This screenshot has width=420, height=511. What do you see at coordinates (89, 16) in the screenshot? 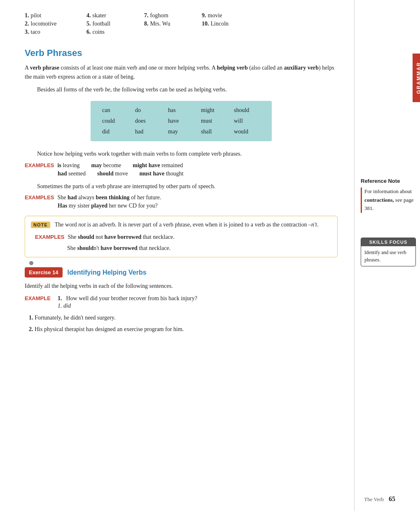
I see `list-num: 4.` at bounding box center [89, 16].